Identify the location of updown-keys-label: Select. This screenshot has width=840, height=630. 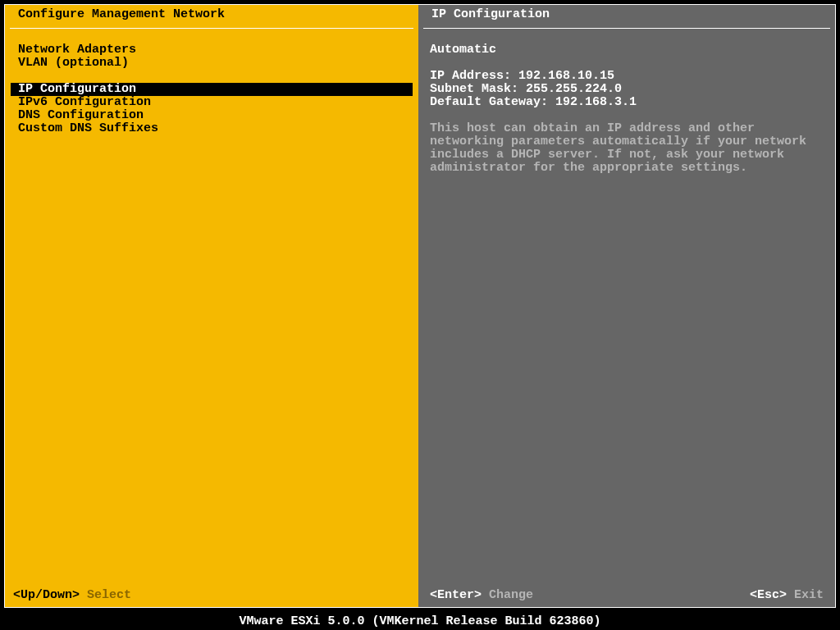
(109, 596).